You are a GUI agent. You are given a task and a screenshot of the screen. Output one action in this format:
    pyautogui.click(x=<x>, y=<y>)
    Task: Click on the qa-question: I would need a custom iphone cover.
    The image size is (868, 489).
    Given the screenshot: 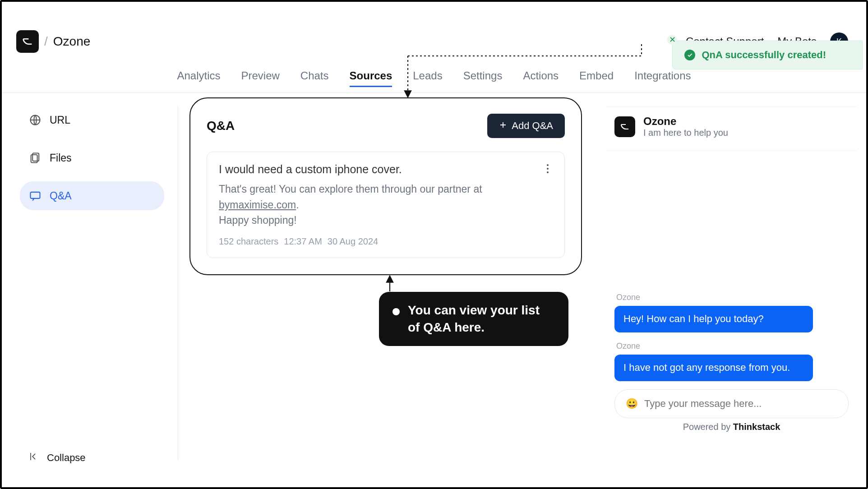 What is the action you would take?
    pyautogui.click(x=386, y=170)
    